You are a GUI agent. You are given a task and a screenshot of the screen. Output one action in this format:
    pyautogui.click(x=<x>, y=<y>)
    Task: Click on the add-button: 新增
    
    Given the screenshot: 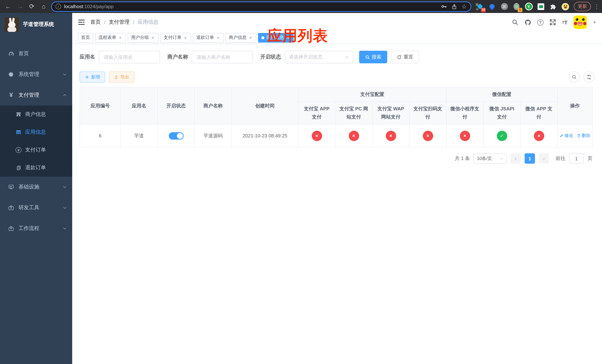 What is the action you would take?
    pyautogui.click(x=92, y=77)
    